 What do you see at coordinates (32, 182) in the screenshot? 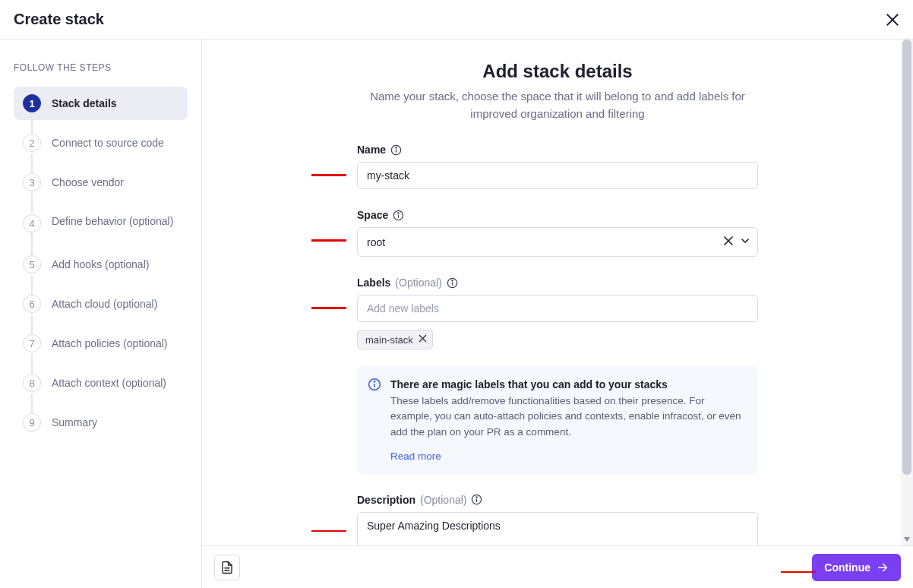
I see `step-number: 3` at bounding box center [32, 182].